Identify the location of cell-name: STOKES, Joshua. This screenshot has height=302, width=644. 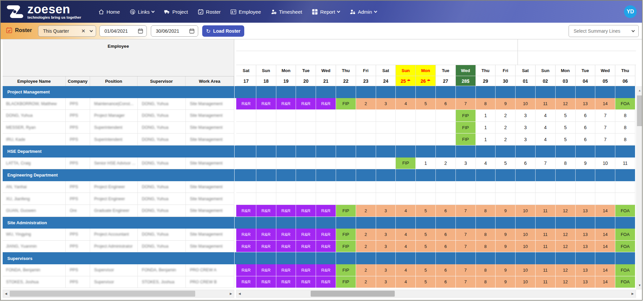
(34, 282).